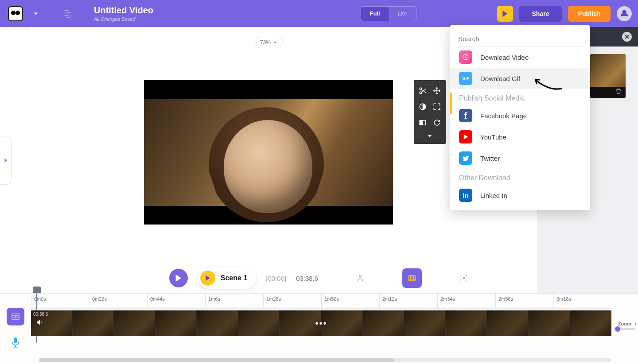 The width and height of the screenshot is (638, 364). I want to click on person-icon, so click(360, 278).